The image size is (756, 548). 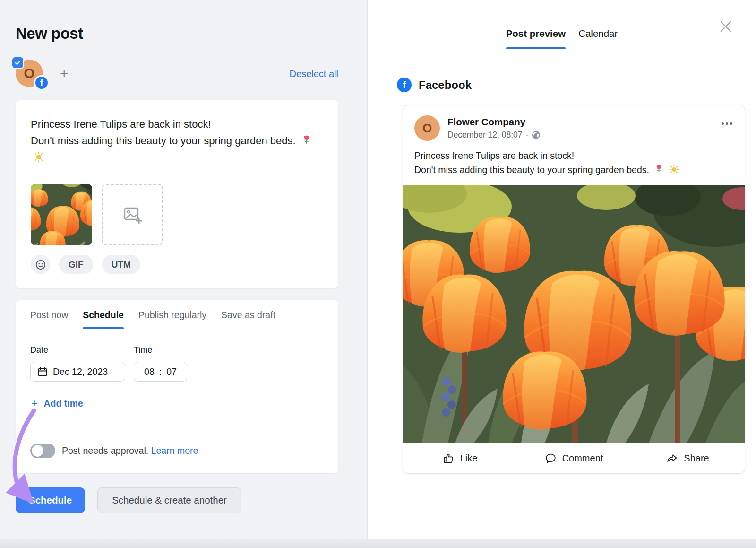 I want to click on like-button: Like, so click(x=460, y=459).